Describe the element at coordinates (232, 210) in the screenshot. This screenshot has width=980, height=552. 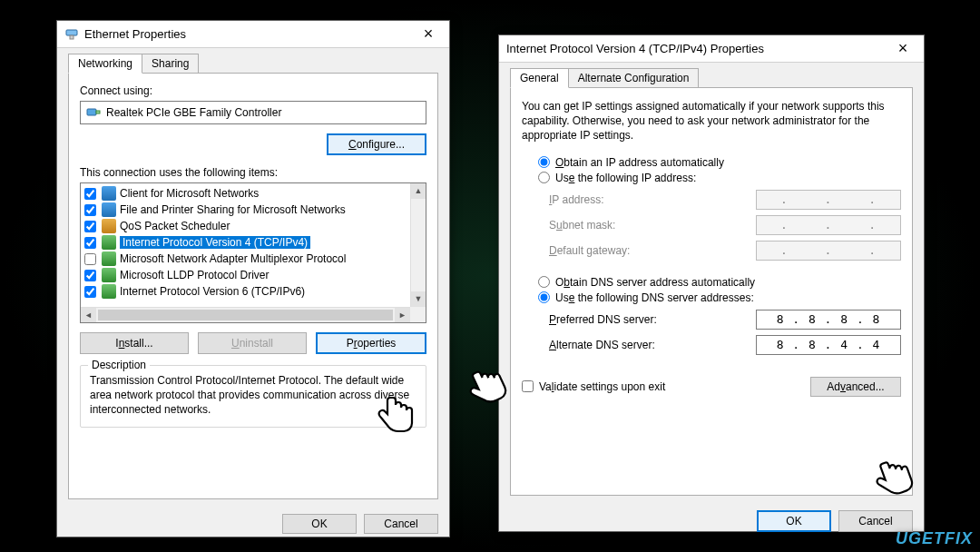
I see `list-item-label: File and Printer Sharing for Microsoft N…` at that location.